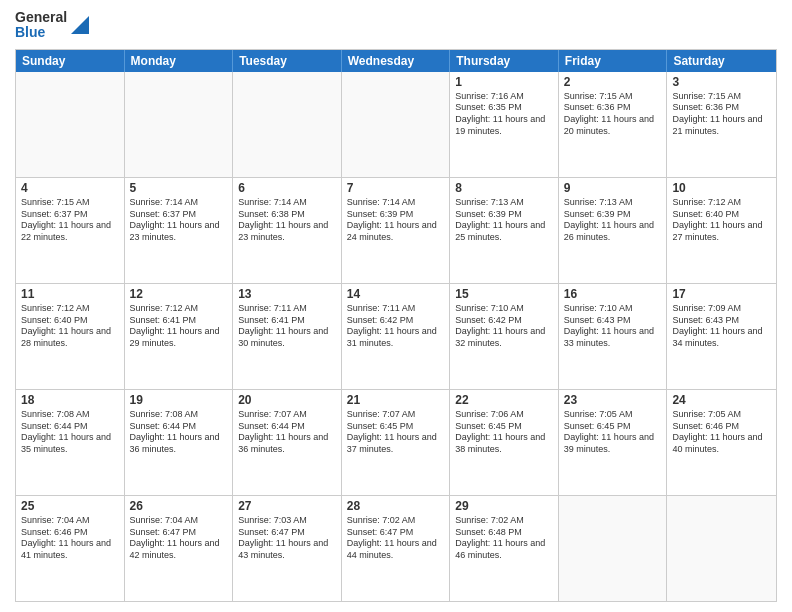  What do you see at coordinates (287, 538) in the screenshot?
I see `day-info: Sunrise: 7:03 AM Sunset: 6:47 PM Dayligh…` at bounding box center [287, 538].